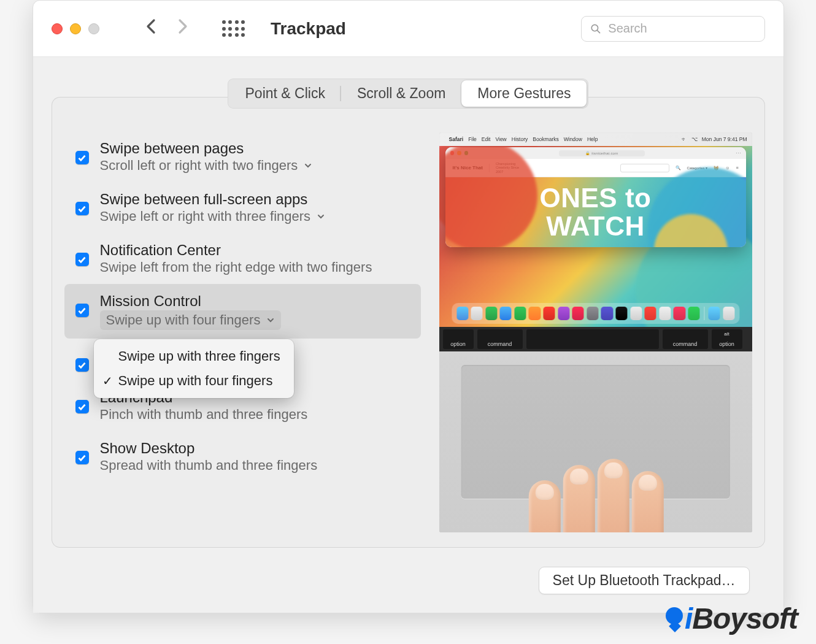  Describe the element at coordinates (596, 29) in the screenshot. I see `search-icon` at that location.